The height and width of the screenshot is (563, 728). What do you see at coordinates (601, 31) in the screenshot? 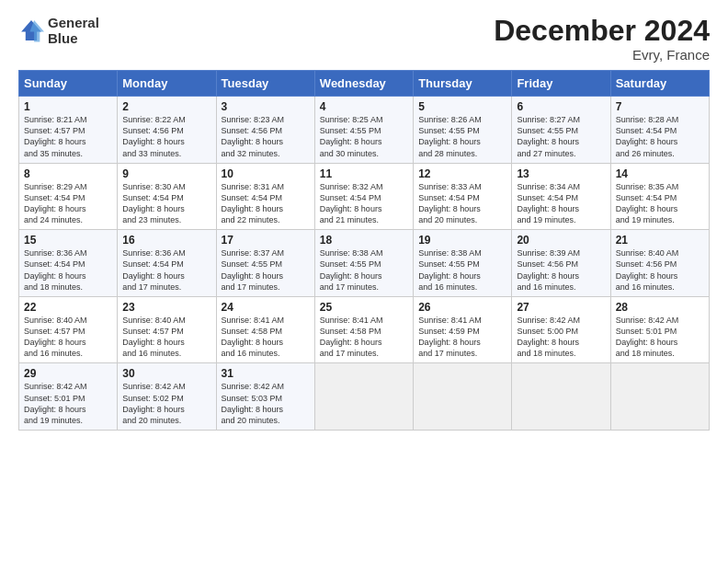
I see `calendar-title: December 2024` at bounding box center [601, 31].